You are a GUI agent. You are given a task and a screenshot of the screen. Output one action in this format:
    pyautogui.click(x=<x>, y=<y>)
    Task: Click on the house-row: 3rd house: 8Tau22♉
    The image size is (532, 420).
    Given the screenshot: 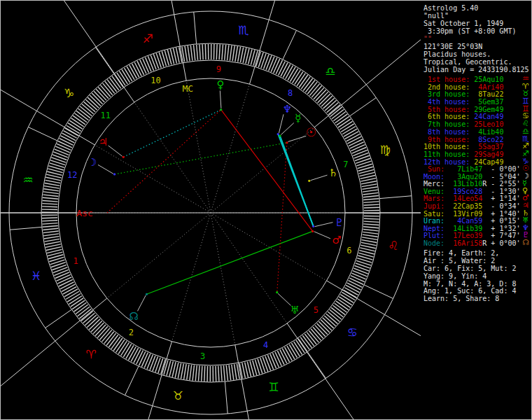 What is the action you would take?
    pyautogui.click(x=463, y=94)
    